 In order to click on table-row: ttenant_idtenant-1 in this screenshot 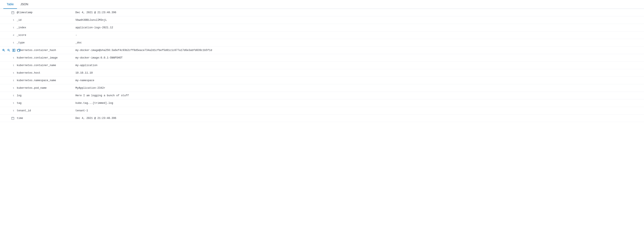, I will do `click(322, 111)`.